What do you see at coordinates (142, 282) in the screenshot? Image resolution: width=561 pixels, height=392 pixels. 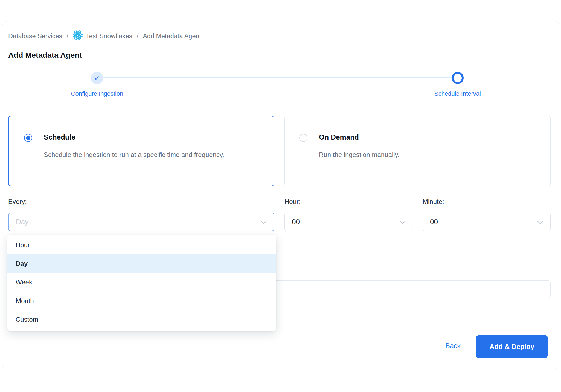 I see `dropdown-option-week: Week` at bounding box center [142, 282].